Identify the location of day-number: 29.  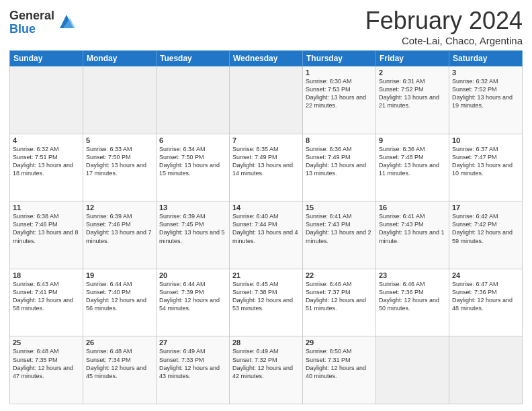
(339, 342).